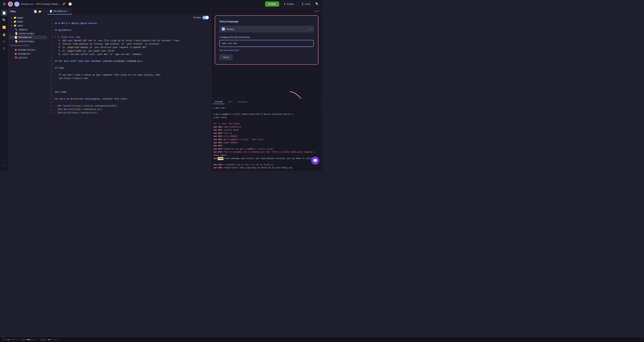 The height and width of the screenshot is (342, 644). Describe the element at coordinates (28, 41) in the screenshot. I see `tree-item-tailwind: 📜 tailwind.config.js` at that location.